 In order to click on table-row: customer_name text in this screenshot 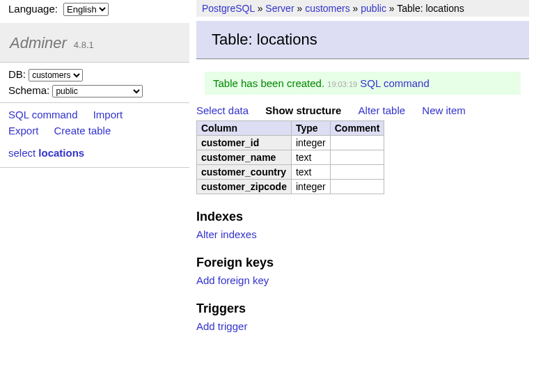, I will do `click(291, 157)`.